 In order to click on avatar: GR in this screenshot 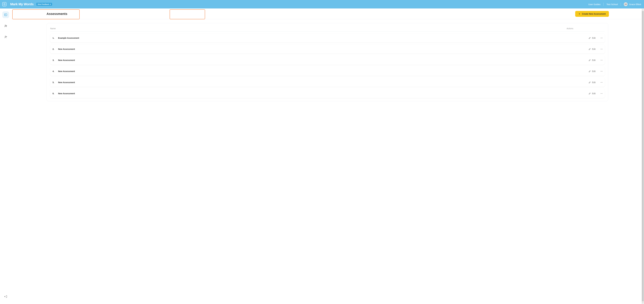, I will do `click(626, 4)`.